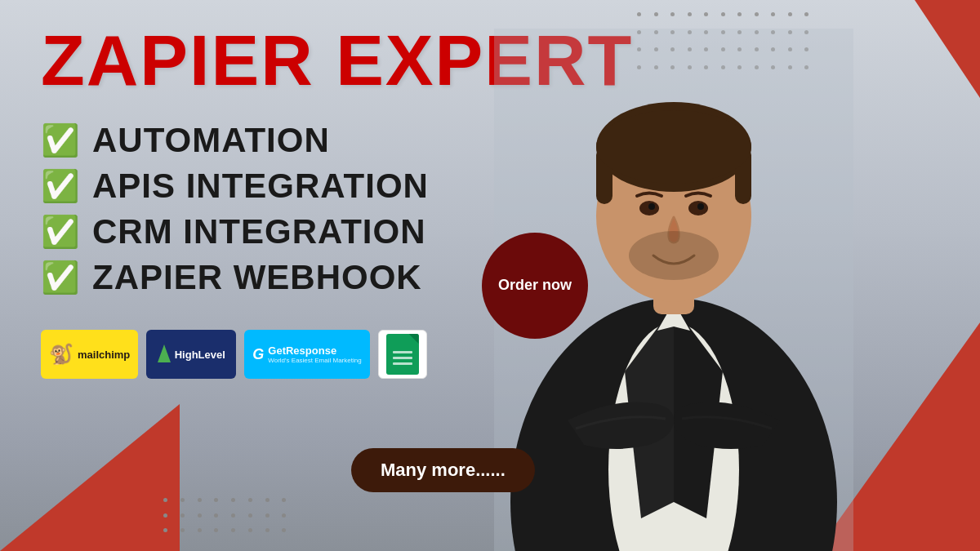  What do you see at coordinates (403, 354) in the screenshot?
I see `sheets-icon` at bounding box center [403, 354].